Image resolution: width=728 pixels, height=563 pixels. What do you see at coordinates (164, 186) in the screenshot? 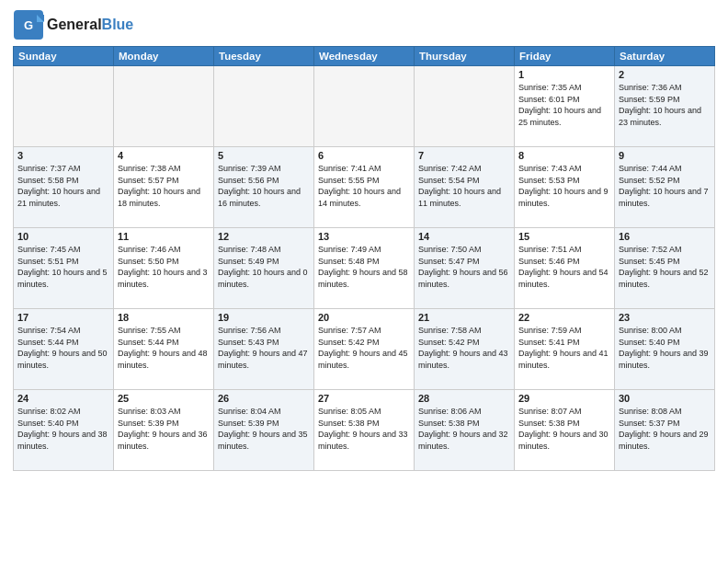
I see `day-info: Sunrise: 7:38 AM Sunset: 5:57 PM Dayligh…` at bounding box center [164, 186].